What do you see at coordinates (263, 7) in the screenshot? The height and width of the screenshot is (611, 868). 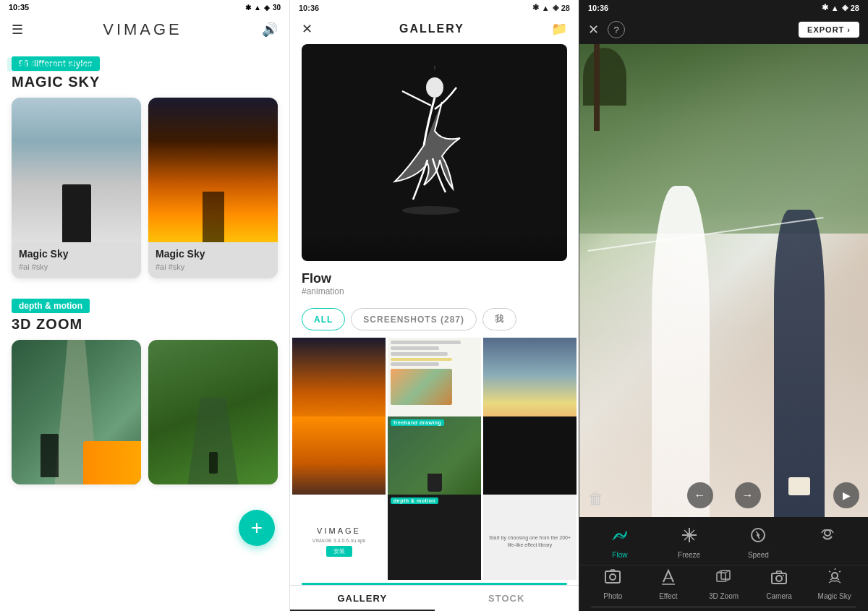 I see `status-icons-p1: ✱ ▲ ◈ 30` at bounding box center [263, 7].